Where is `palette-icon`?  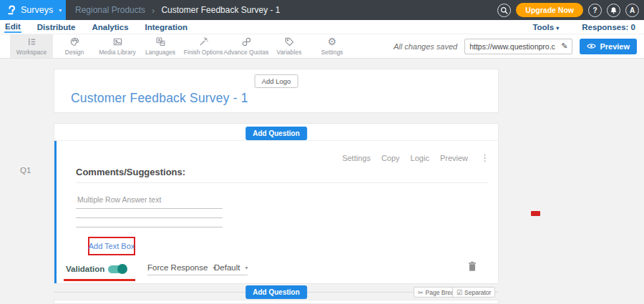 palette-icon is located at coordinates (74, 41).